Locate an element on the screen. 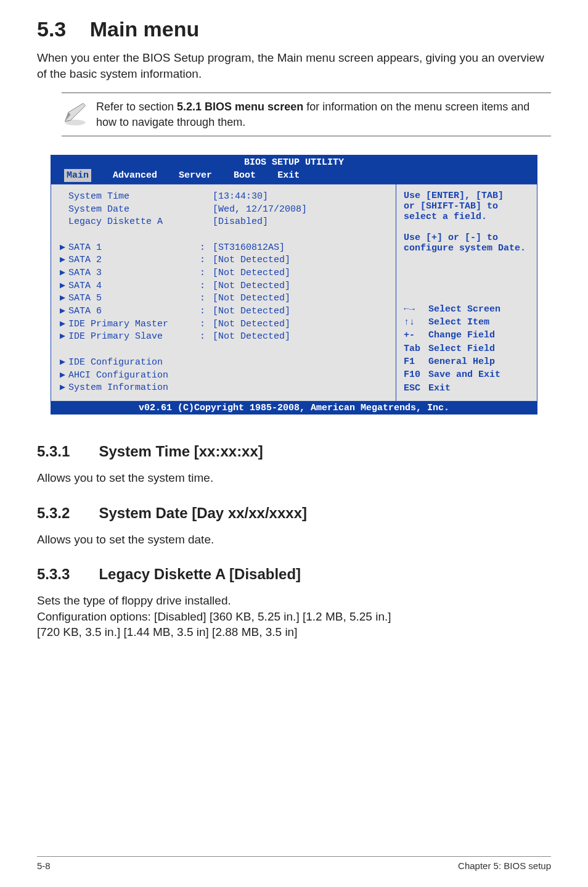 This screenshot has width=588, height=887. bios-help-pane: Use [ENTER], [TAB] or [SHIFT-TAB] to sel… is located at coordinates (467, 292).